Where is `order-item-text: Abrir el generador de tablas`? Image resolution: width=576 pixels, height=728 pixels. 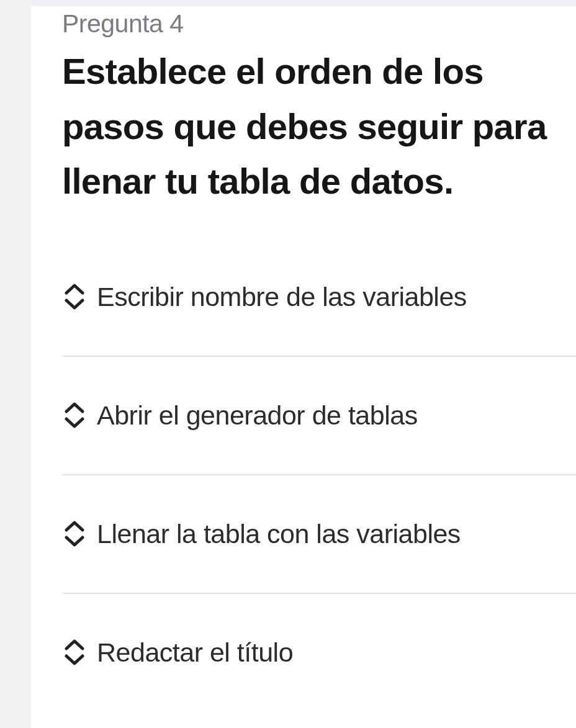
order-item-text: Abrir el generador de tablas is located at coordinates (257, 416).